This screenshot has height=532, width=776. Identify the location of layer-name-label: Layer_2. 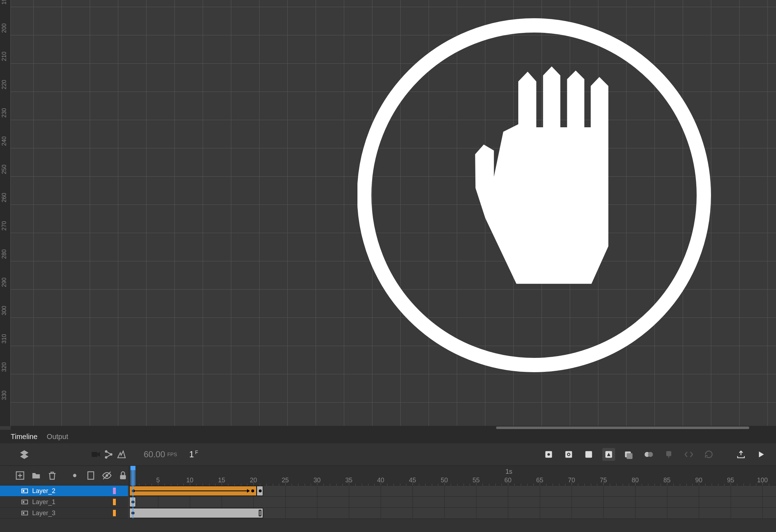
(44, 491).